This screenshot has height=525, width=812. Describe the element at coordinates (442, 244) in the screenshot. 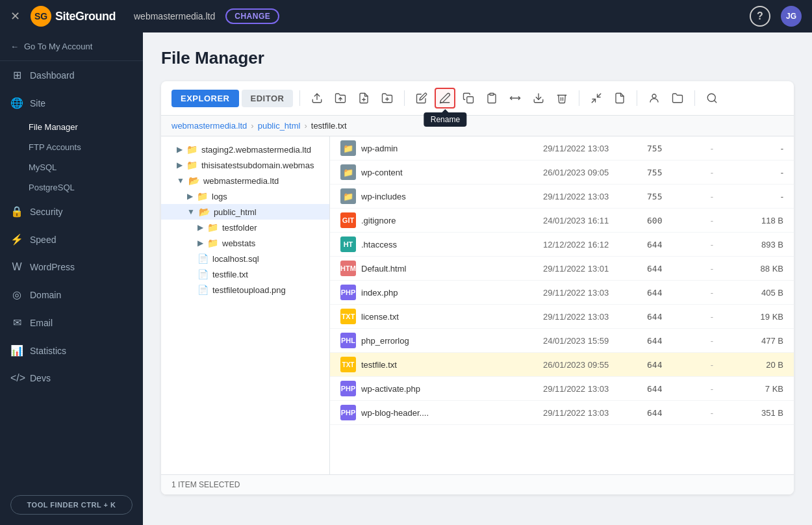

I see `file-name-cell: HT .htaccess` at that location.